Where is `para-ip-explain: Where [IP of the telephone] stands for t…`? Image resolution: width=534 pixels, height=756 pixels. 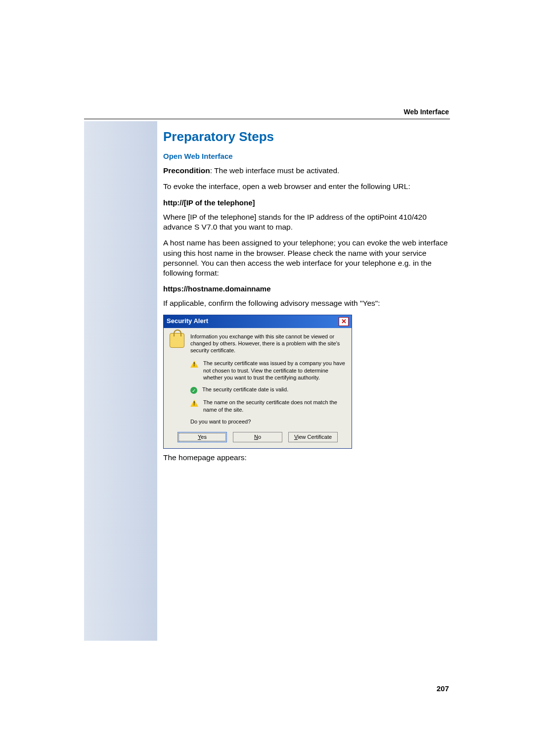 para-ip-explain: Where [IP of the telephone] stands for t… is located at coordinates (307, 222).